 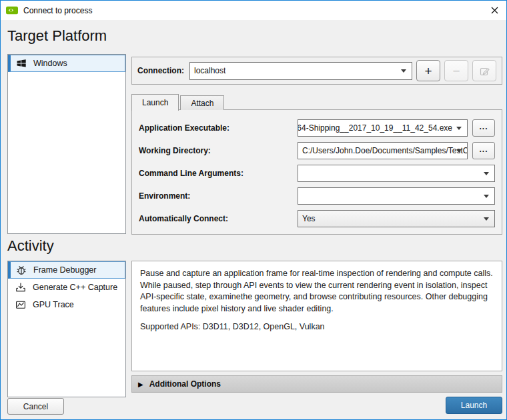 I want to click on automatically-connect-label: Automatically Connect:, so click(x=218, y=219).